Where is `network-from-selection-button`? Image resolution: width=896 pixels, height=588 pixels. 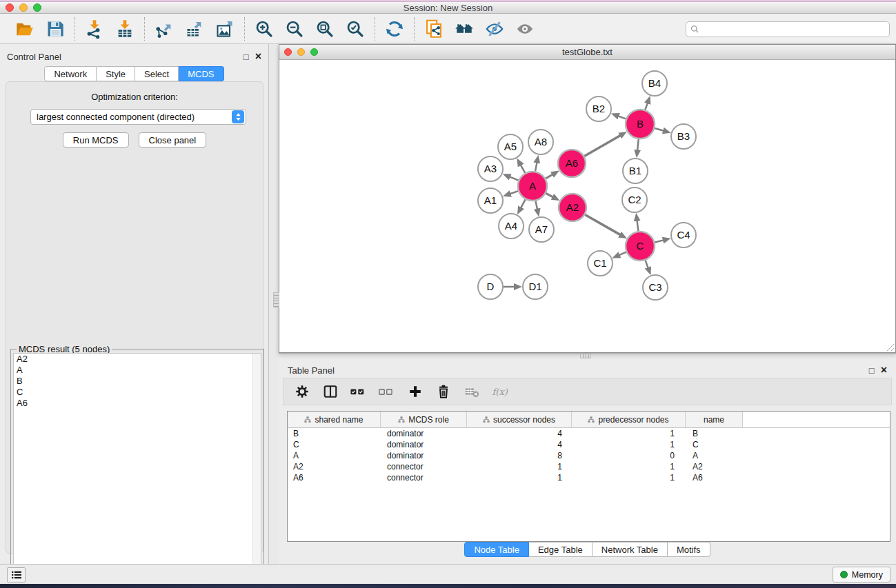
network-from-selection-button is located at coordinates (434, 29).